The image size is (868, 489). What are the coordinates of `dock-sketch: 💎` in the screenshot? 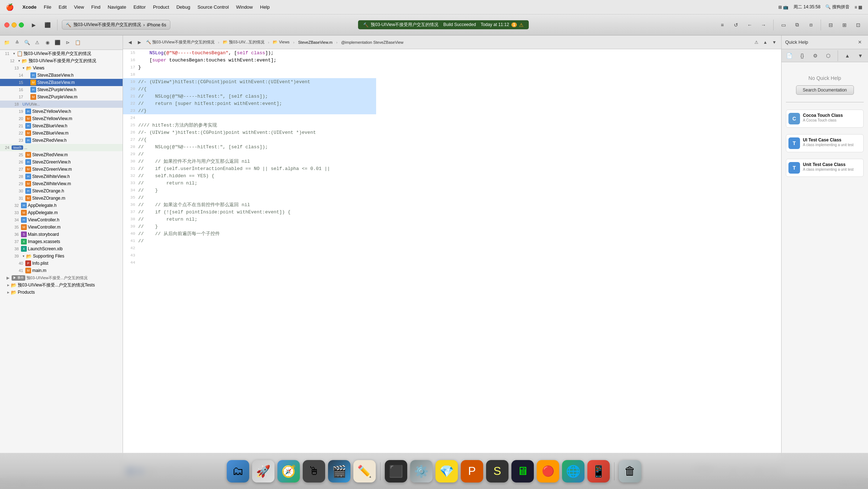 It's located at (447, 471).